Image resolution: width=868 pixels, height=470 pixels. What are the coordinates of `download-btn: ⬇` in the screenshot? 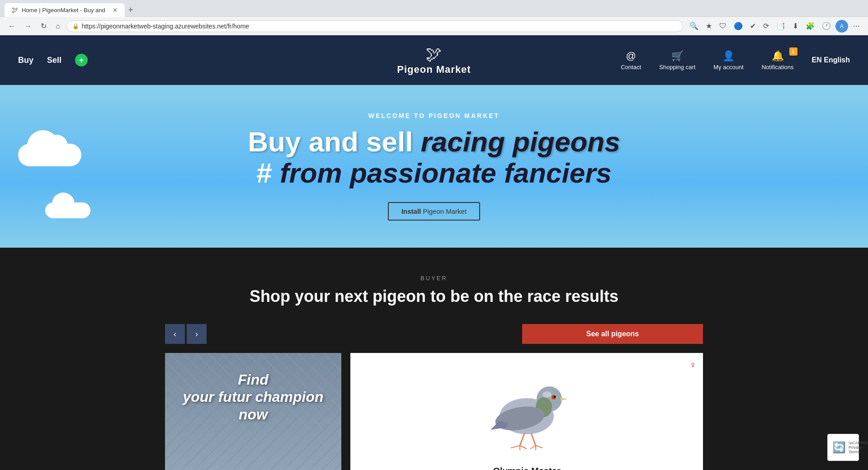 It's located at (796, 26).